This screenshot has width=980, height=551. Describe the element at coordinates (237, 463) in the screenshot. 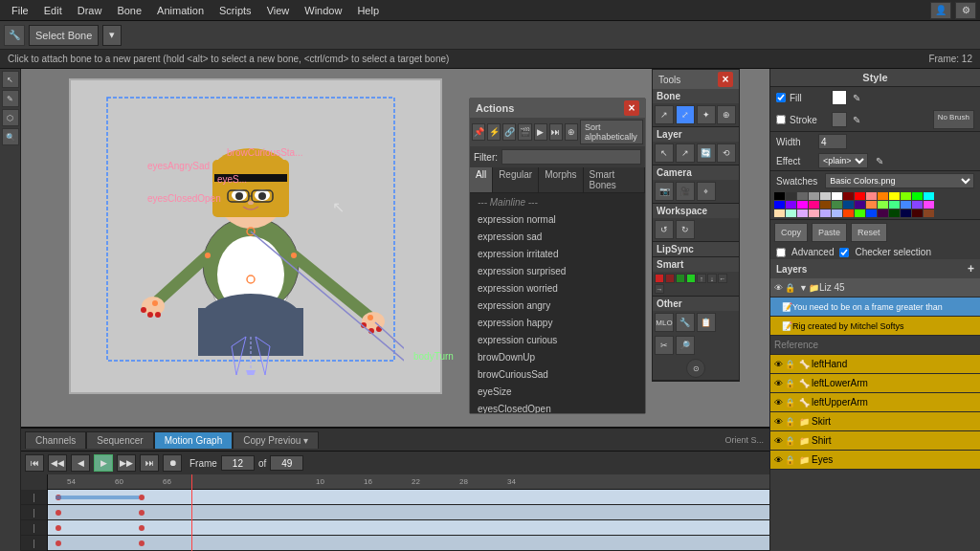

I see `frame-input` at that location.